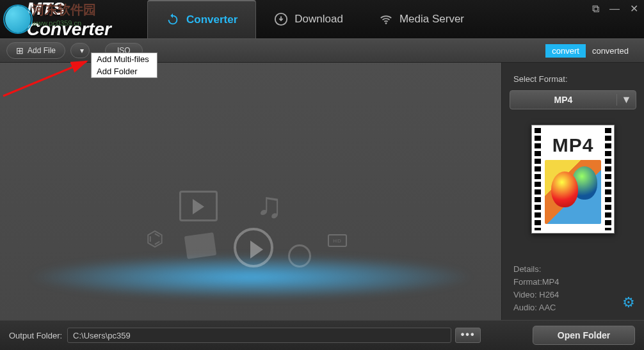 The image size is (644, 350). I want to click on tab-label: Download, so click(319, 19).